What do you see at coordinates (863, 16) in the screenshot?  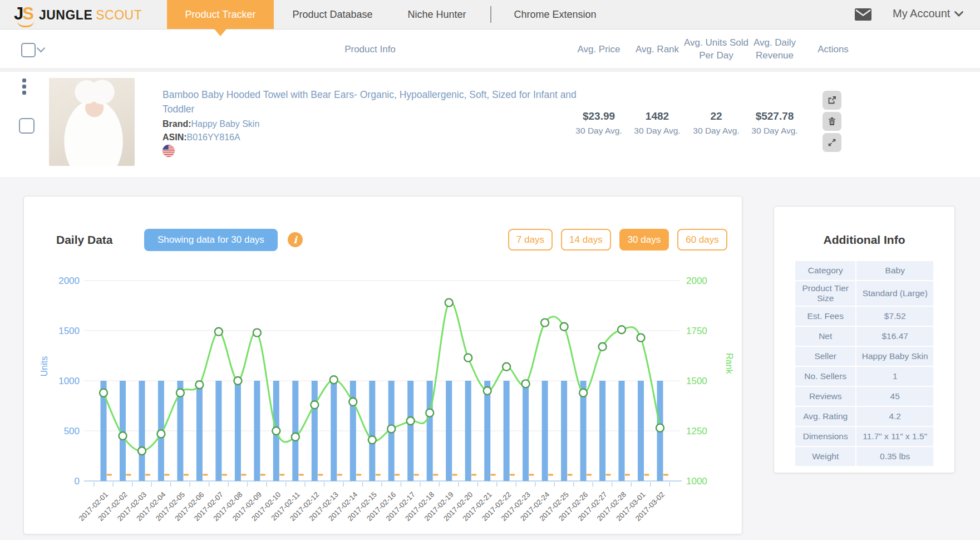 I see `messages-button` at bounding box center [863, 16].